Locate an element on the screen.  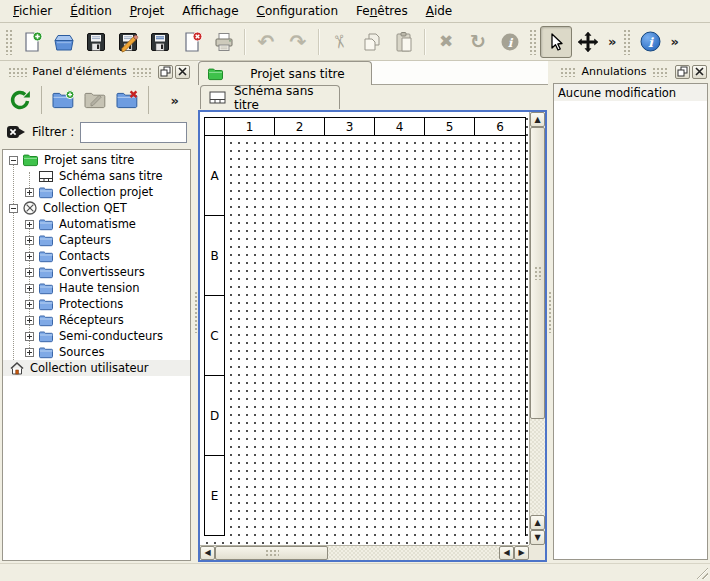
scroll-left-button-2: ◀ is located at coordinates (506, 553).